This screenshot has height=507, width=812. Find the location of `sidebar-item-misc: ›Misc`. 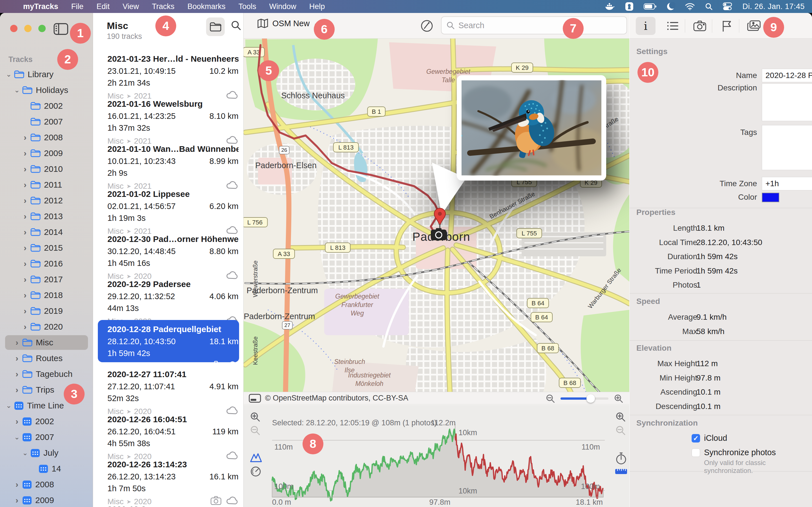

sidebar-item-misc: ›Misc is located at coordinates (46, 343).